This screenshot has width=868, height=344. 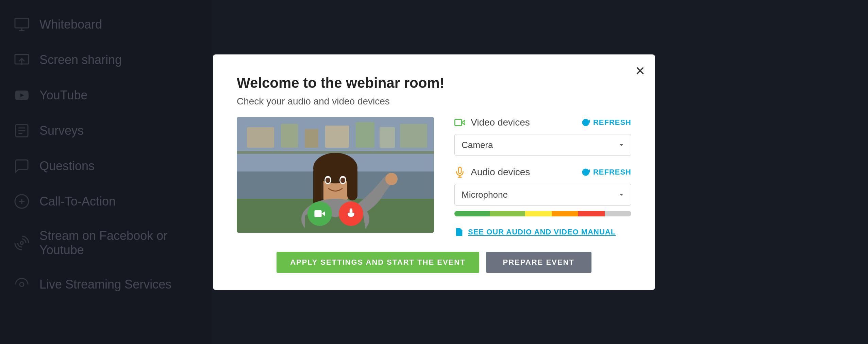 I want to click on camera-icon, so click(x=320, y=214).